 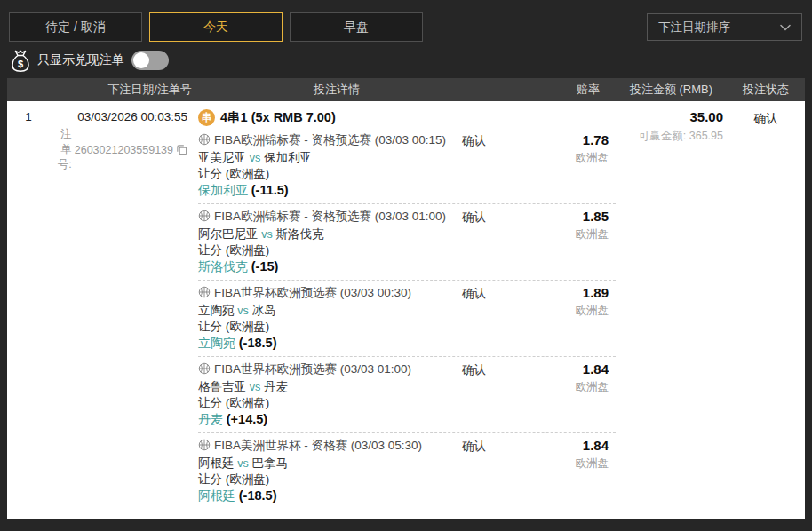 I want to click on header-date-ticket: 下注日期/注单号, so click(x=124, y=90).